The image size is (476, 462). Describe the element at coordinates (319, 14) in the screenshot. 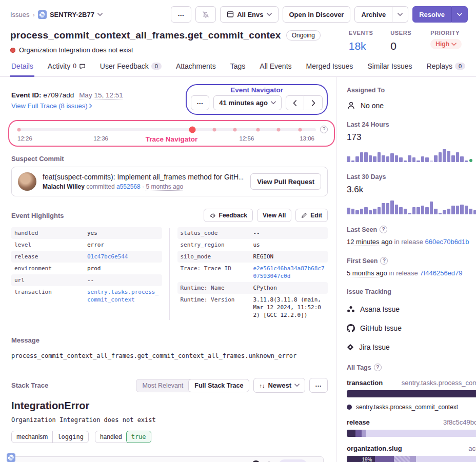

I see `issue-actions: … All Envs Open in Discover Archive Reso…` at that location.